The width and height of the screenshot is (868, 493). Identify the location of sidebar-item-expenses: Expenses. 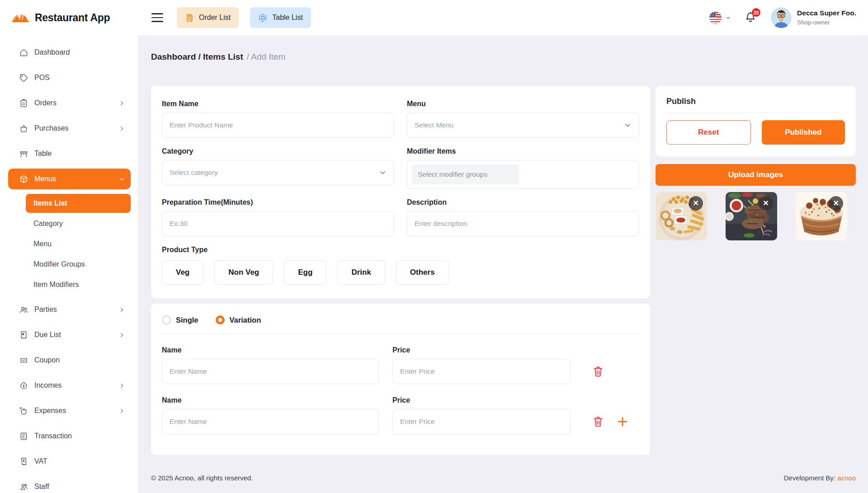
(70, 411).